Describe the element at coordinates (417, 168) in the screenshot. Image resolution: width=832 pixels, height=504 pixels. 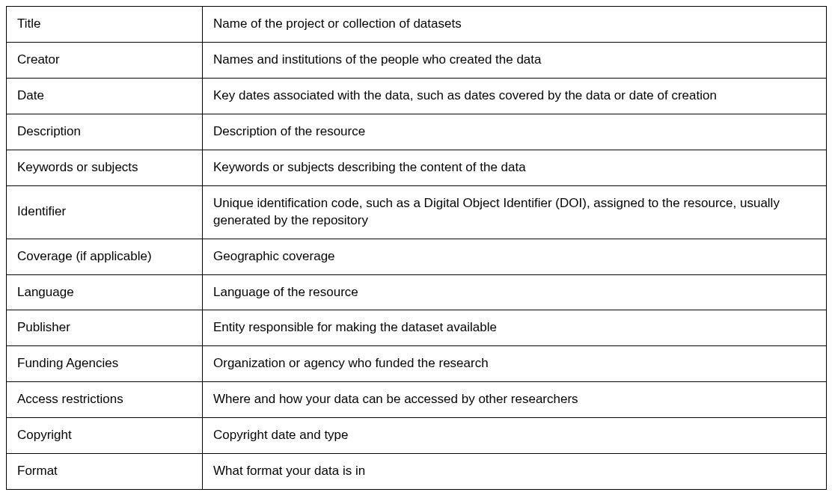
I see `table-row: Keywords or subjects Keywords or subject…` at that location.